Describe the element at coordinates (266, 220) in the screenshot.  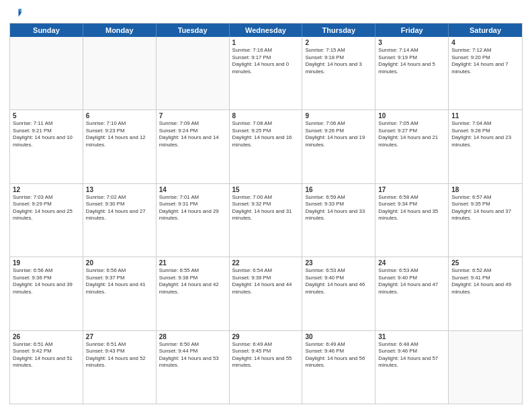
I see `day-cell-15: 15Sunrise: 7:00 AM Sunset: 9:32 PM Dayli…` at that location.